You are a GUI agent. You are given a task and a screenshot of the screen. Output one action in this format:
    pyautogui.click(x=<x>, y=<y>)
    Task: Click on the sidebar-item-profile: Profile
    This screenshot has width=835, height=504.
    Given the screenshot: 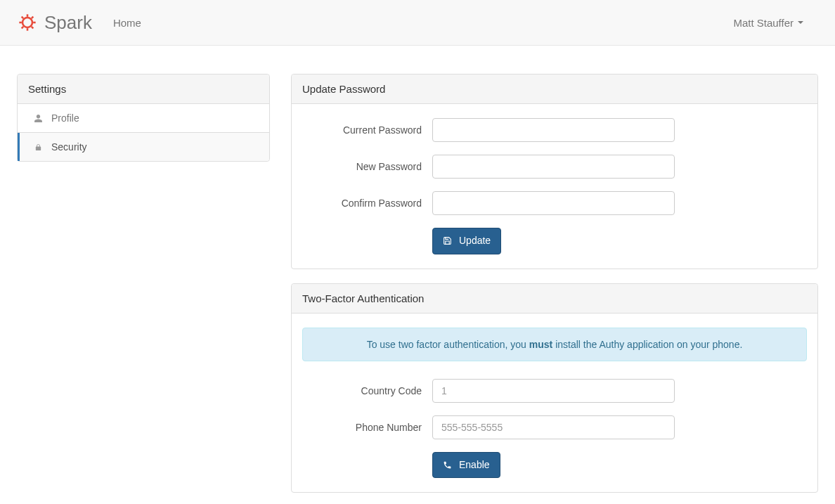 What is the action you would take?
    pyautogui.click(x=143, y=118)
    